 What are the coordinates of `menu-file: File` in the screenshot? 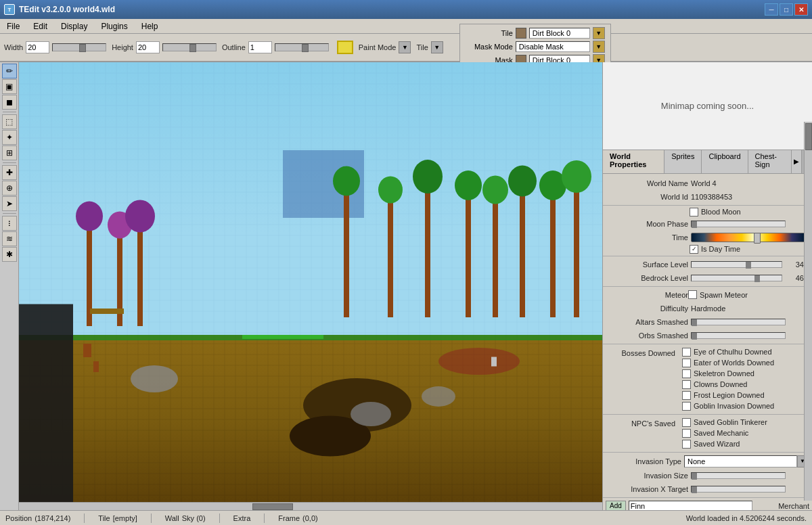 It's located at (14, 26).